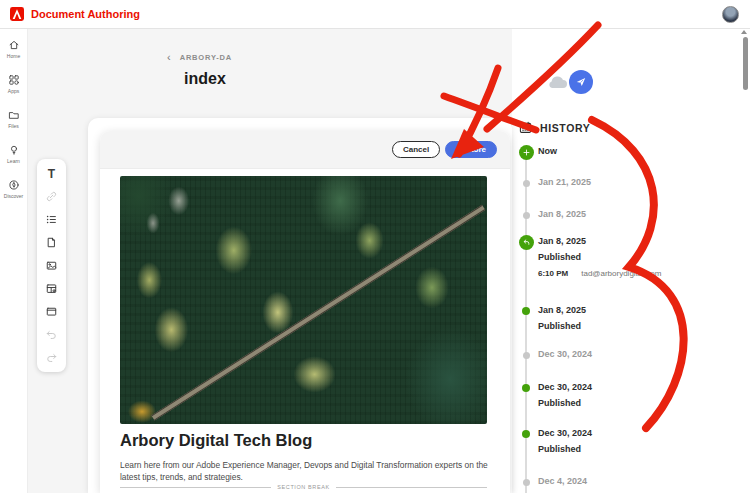 Image resolution: width=750 pixels, height=493 pixels. Describe the element at coordinates (14, 156) in the screenshot. I see `sidebar-item-learn: Learn` at that location.